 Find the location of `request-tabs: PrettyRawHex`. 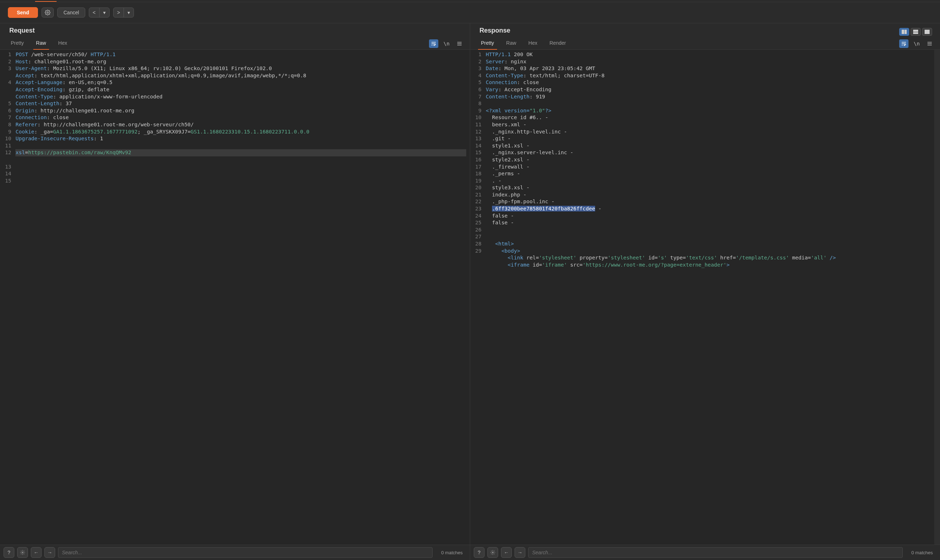

request-tabs: PrettyRawHex is located at coordinates (39, 44).